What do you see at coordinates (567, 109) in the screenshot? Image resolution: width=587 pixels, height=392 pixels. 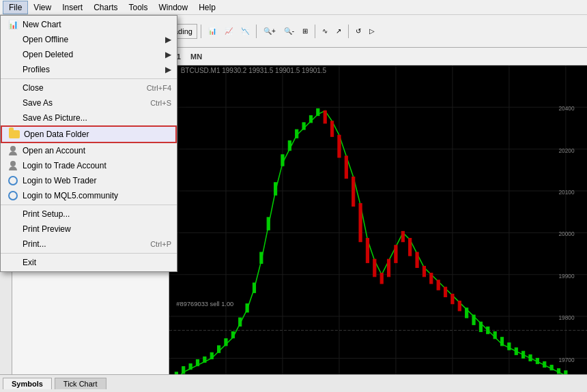 I see `svg-text: 20400` at bounding box center [567, 109].